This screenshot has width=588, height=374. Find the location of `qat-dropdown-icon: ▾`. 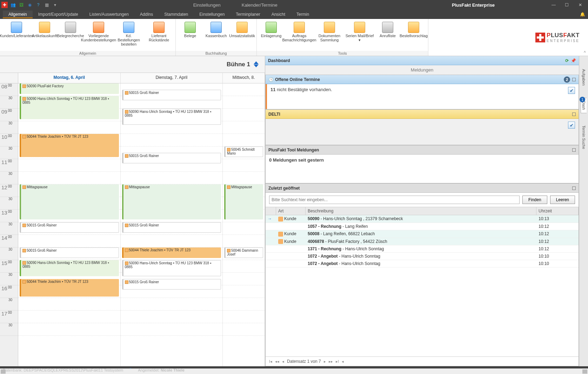

qat-dropdown-icon: ▾ is located at coordinates (55, 5).